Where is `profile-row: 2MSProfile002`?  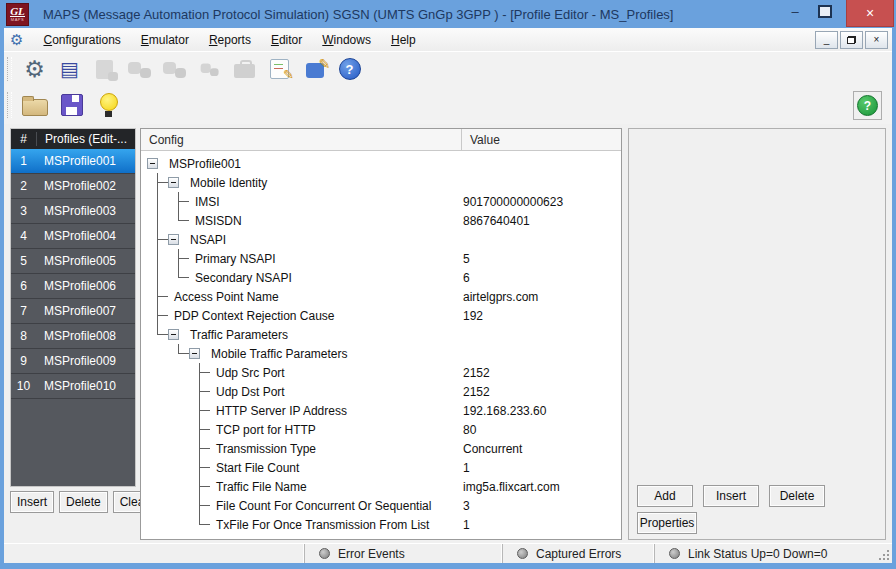
profile-row: 2MSProfile002 is located at coordinates (73, 186).